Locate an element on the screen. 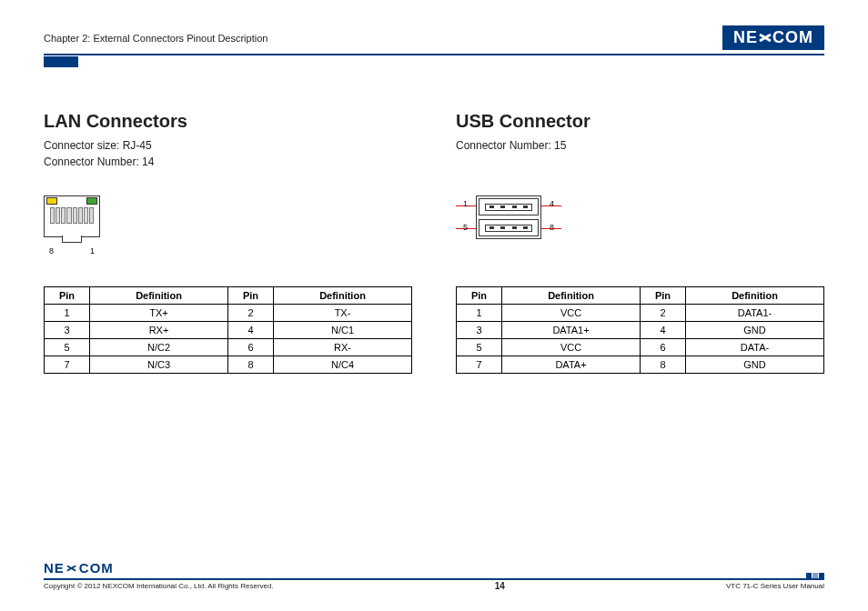  usb-icon is located at coordinates (509, 217).